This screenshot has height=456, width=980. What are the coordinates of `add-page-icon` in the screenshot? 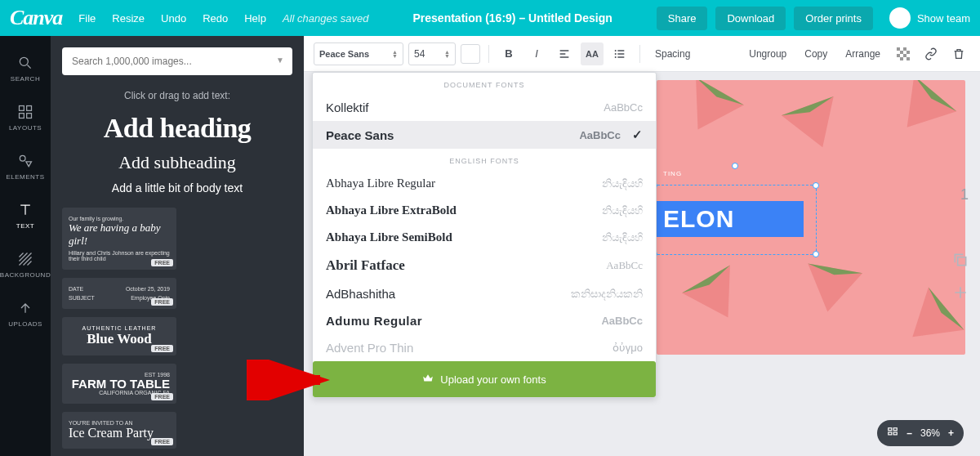 It's located at (960, 293).